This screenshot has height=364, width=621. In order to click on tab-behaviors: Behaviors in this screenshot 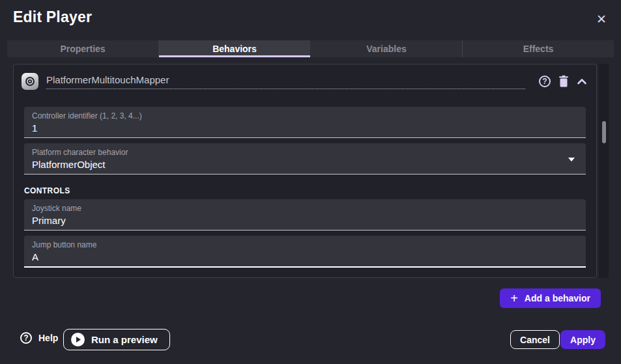, I will do `click(235, 49)`.